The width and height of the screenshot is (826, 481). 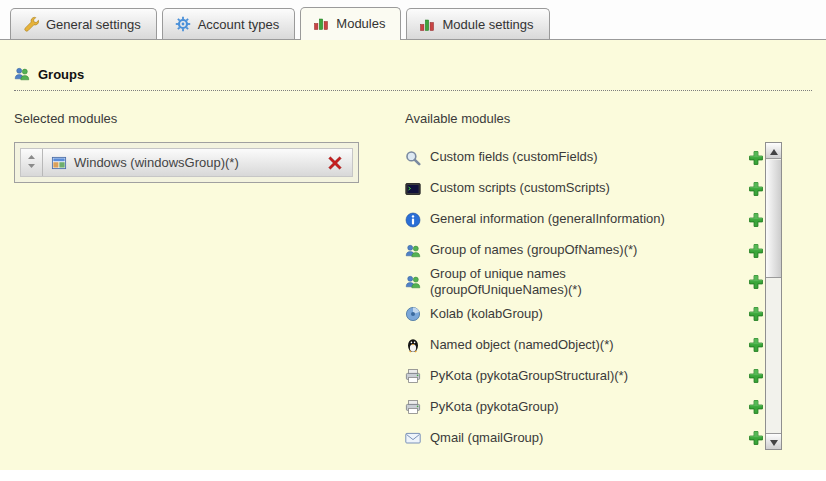 I want to click on groups-icon, so click(x=22, y=74).